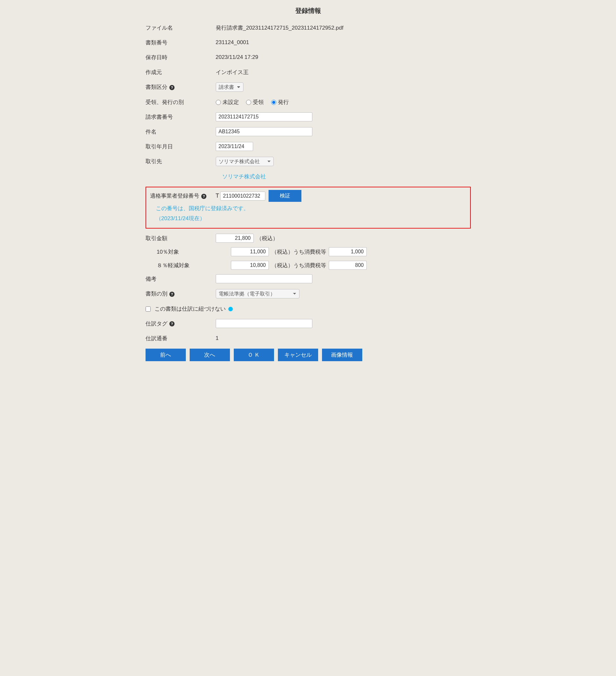 The image size is (616, 676). I want to click on amount-total-input, so click(235, 238).